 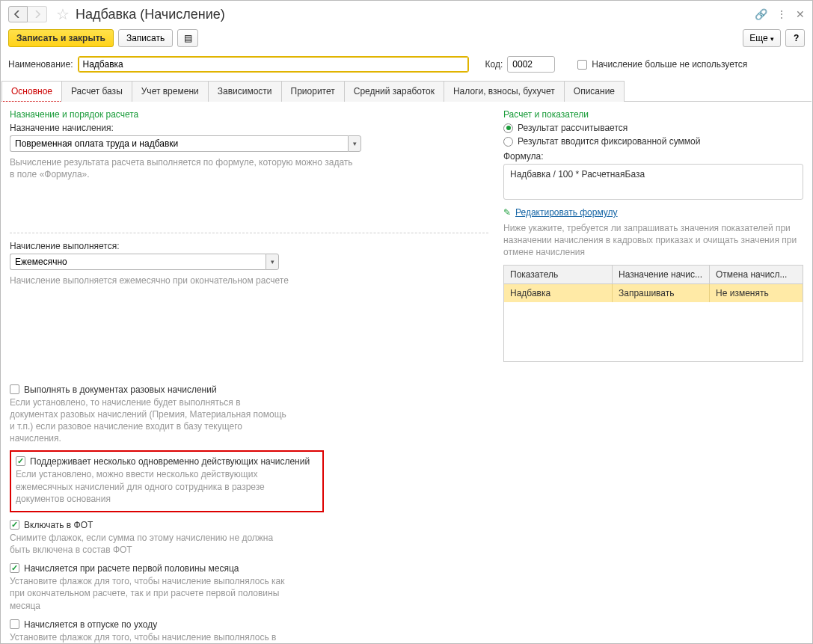 What do you see at coordinates (654, 313) in the screenshot?
I see `indicators-grid: Показатель Назначение начис... Отмена на…` at bounding box center [654, 313].